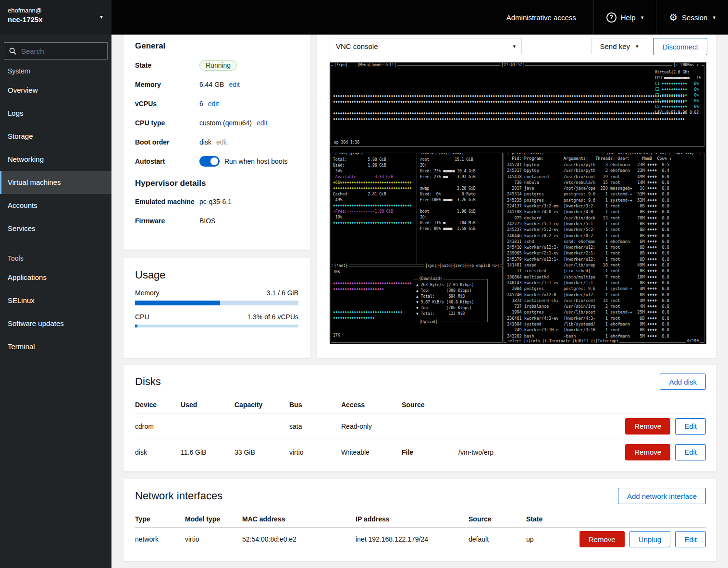  I want to click on col-header-device: Device, so click(158, 405).